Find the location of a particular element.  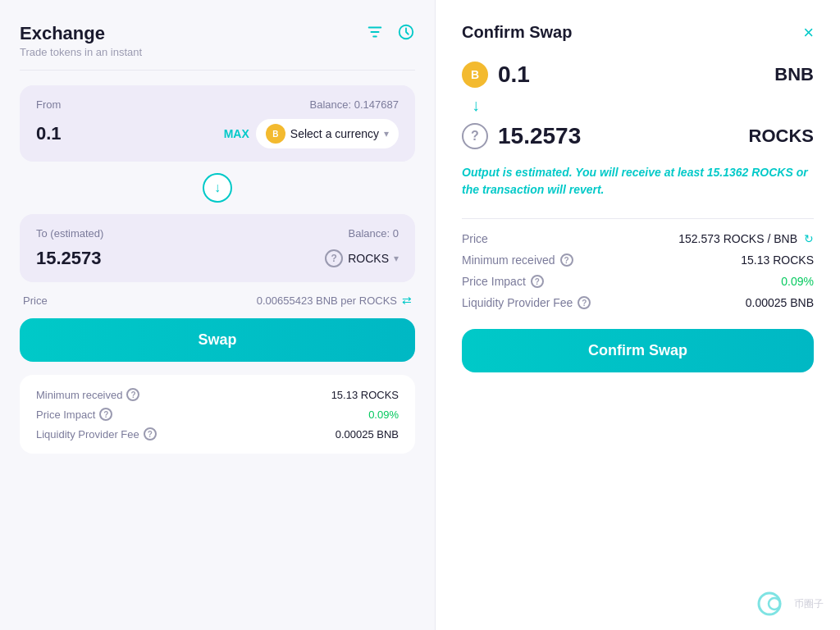

price-label: Price is located at coordinates (35, 300).